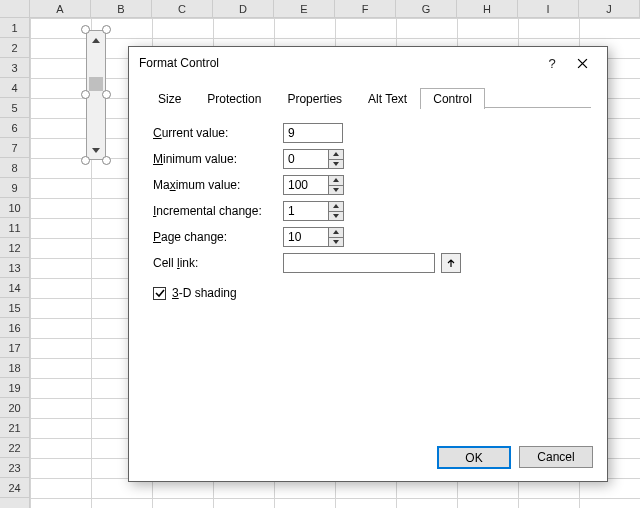 This screenshot has width=640, height=508. I want to click on cell-link-input, so click(359, 263).